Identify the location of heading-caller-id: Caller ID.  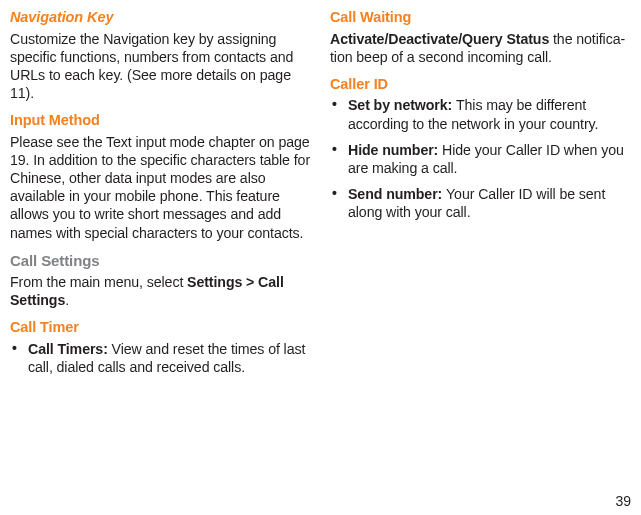
(480, 84).